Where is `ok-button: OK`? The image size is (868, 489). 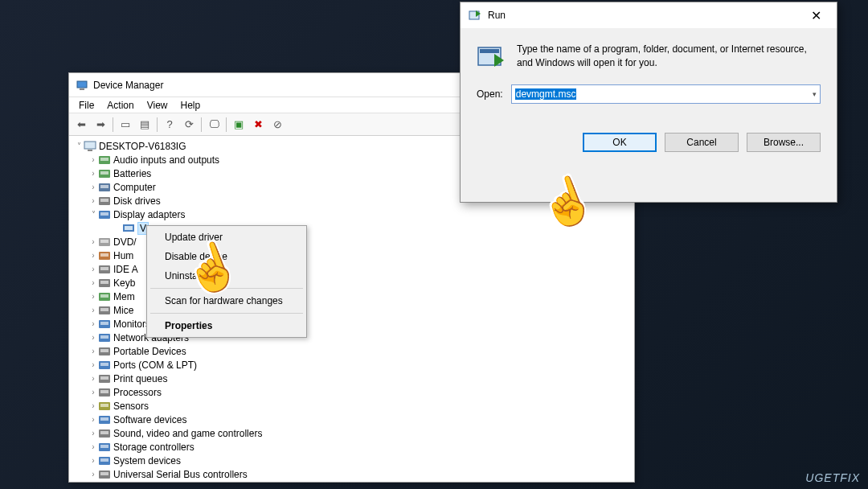
ok-button: OK is located at coordinates (620, 142).